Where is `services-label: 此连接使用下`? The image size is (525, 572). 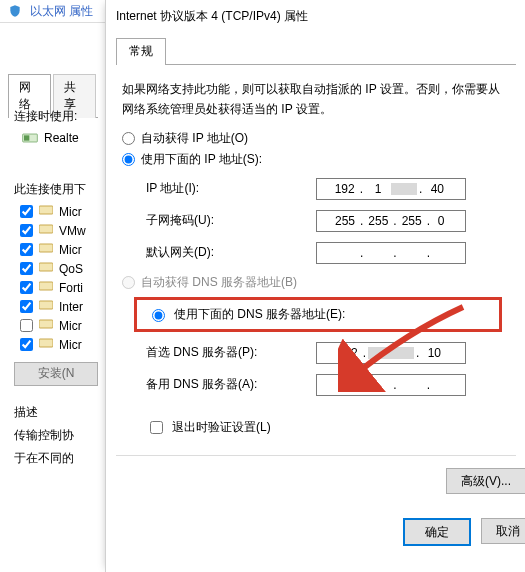
services-label: 此连接使用下 is located at coordinates (59, 190).